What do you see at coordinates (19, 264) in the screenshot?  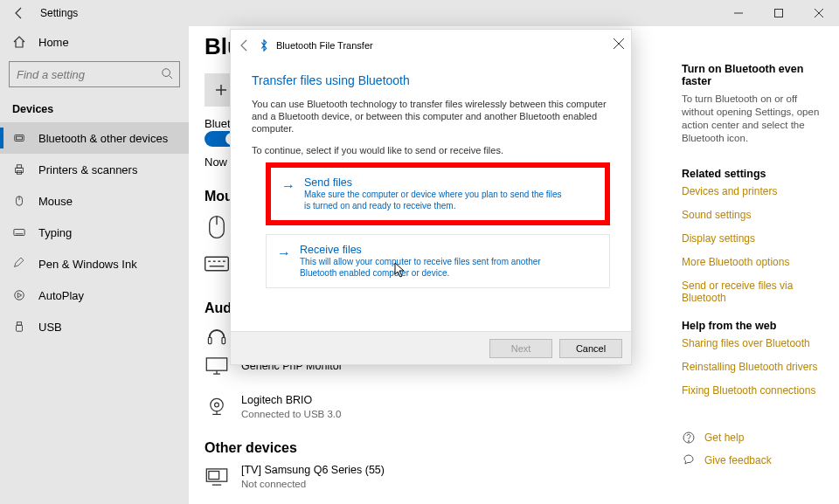 I see `pen-icon` at bounding box center [19, 264].